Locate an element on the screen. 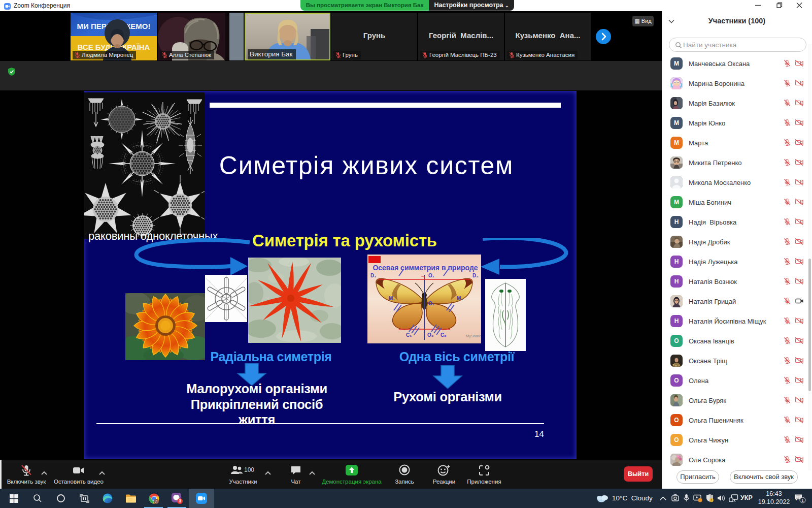  svg-text: D₂ is located at coordinates (476, 275).